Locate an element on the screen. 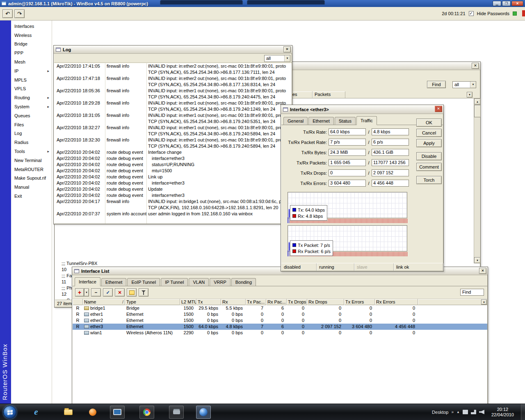 The width and height of the screenshot is (525, 420). find-button: Find is located at coordinates (436, 84).